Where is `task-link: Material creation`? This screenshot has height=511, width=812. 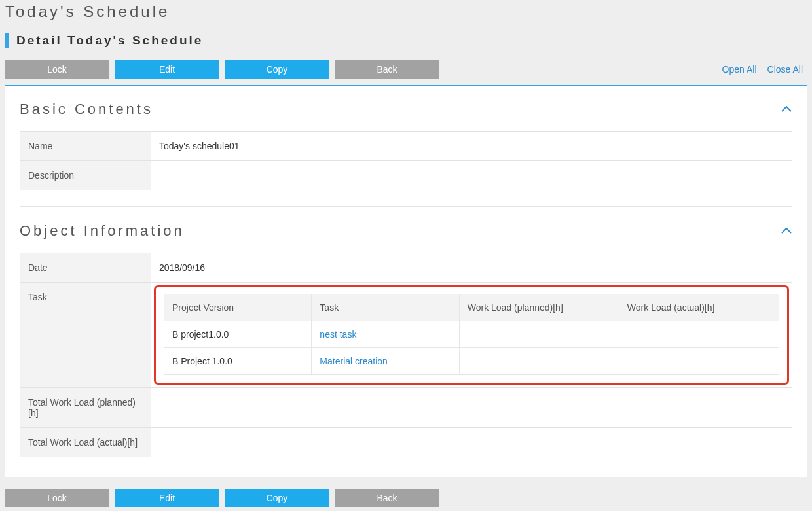 task-link: Material creation is located at coordinates (354, 361).